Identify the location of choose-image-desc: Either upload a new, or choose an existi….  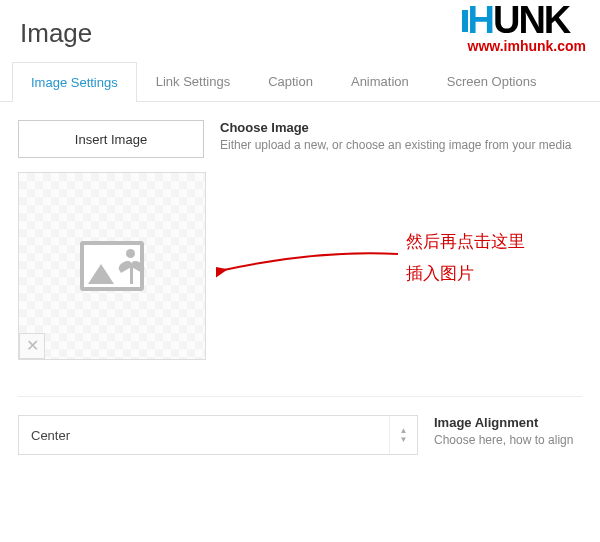
(401, 145).